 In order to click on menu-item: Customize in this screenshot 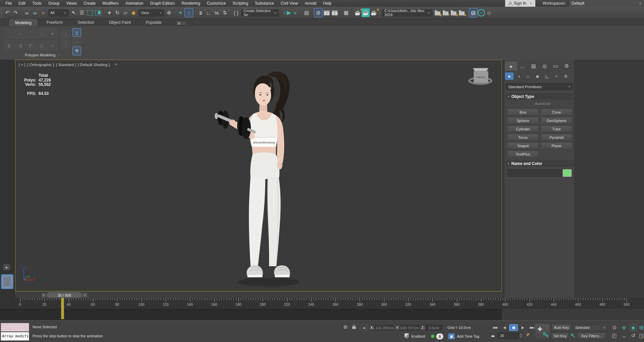, I will do `click(217, 3)`.